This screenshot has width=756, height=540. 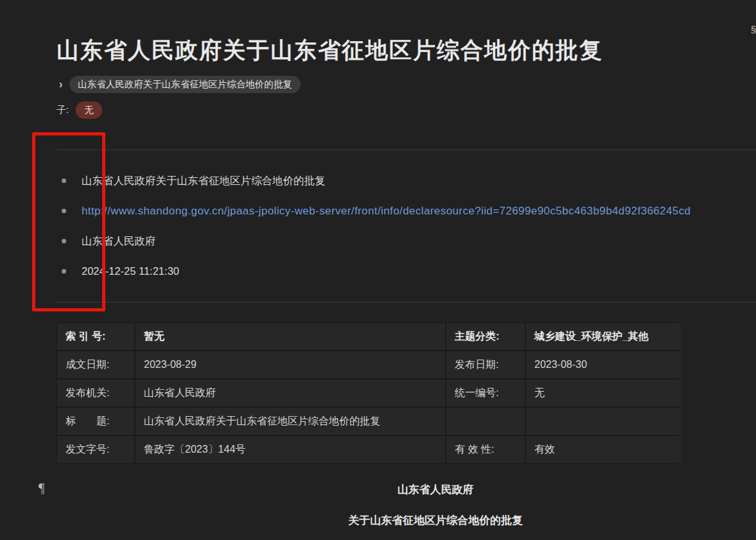 I want to click on list-item: 山东省人民政府, so click(x=376, y=241).